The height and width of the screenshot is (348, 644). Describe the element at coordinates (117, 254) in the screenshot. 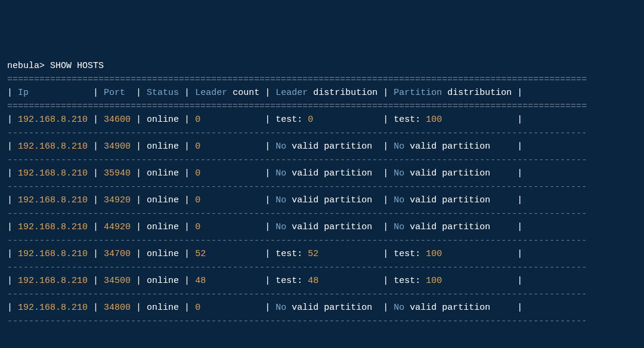

I see `cell-port: 34700` at that location.